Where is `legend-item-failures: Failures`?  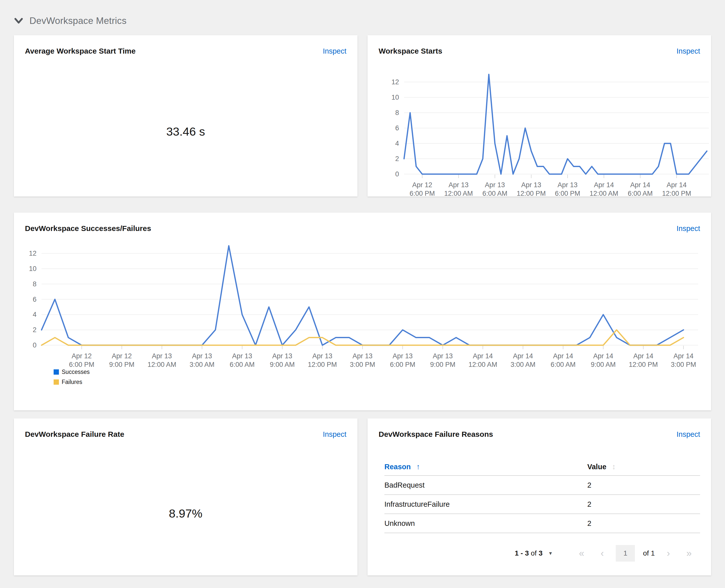 legend-item-failures: Failures is located at coordinates (72, 382).